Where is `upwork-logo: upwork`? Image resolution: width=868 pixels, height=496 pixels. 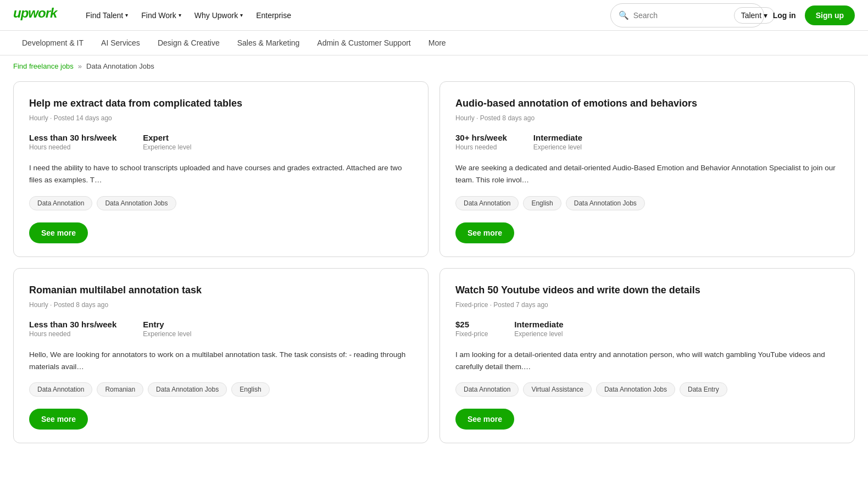 upwork-logo: upwork is located at coordinates (38, 15).